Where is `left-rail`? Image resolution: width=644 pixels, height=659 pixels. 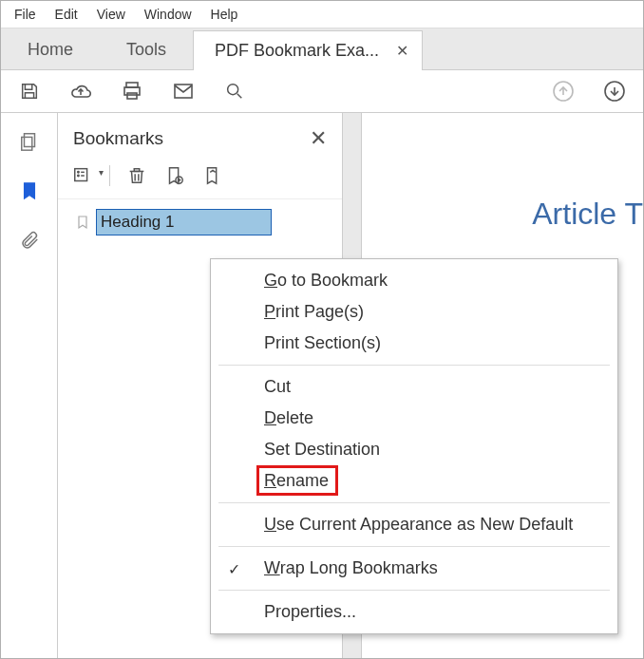
left-rail is located at coordinates (29, 386).